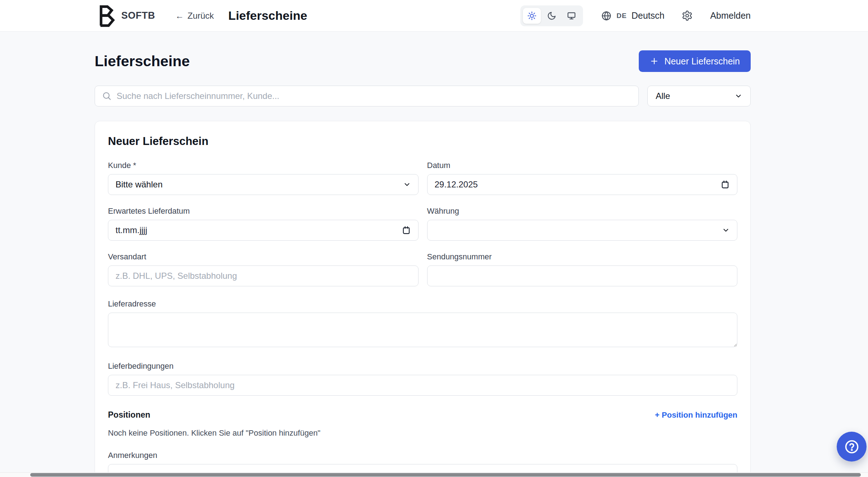 The height and width of the screenshot is (477, 868). I want to click on language-switcher: DE Deutsch, so click(633, 16).